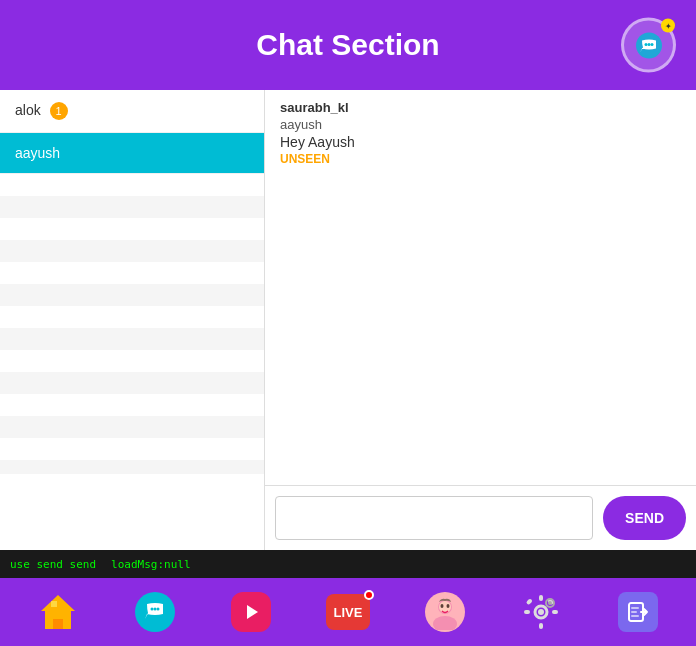  I want to click on contact-alok: alok 1, so click(132, 112).